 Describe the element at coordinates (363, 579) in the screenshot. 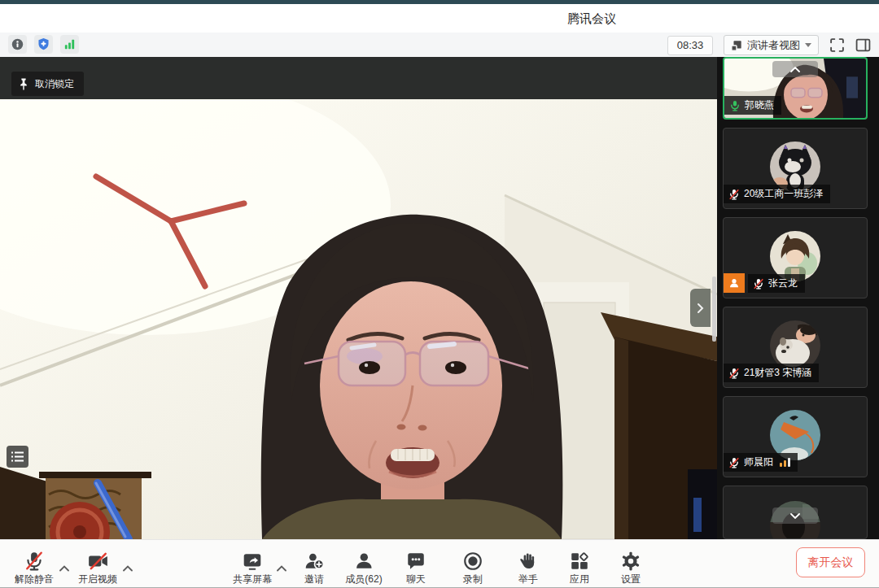

I see `members-label: 成员(62)` at that location.